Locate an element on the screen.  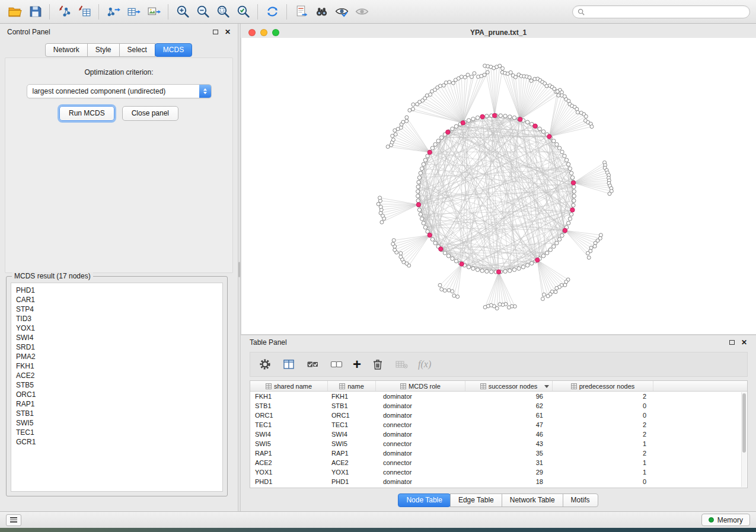
mcds-result-item: TID3 is located at coordinates (117, 319).